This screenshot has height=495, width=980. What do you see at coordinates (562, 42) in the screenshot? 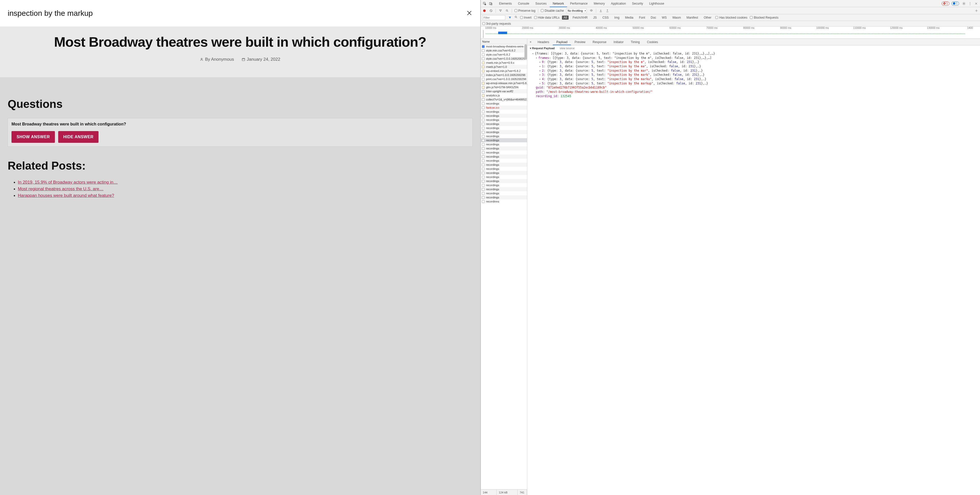
I see `tab-payload: Payload` at bounding box center [562, 42].